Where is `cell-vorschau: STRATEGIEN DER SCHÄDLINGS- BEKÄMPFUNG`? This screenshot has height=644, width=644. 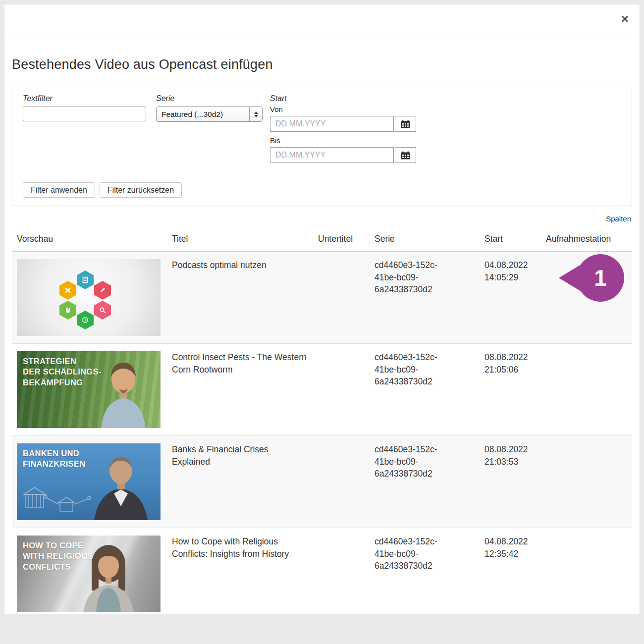
cell-vorschau: STRATEGIEN DER SCHÄDLINGS- BEKÄMPFUNG is located at coordinates (89, 390).